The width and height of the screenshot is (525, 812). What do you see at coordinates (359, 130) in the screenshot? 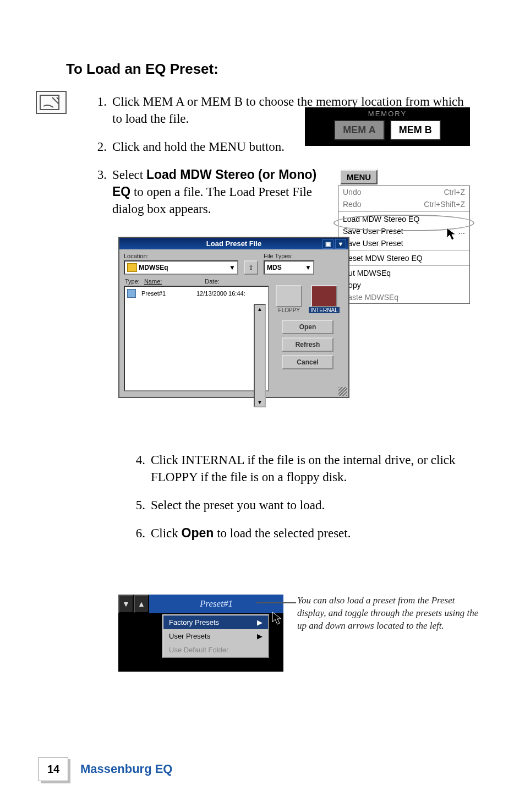
I see `mem-a-button: MEM A` at bounding box center [359, 130].